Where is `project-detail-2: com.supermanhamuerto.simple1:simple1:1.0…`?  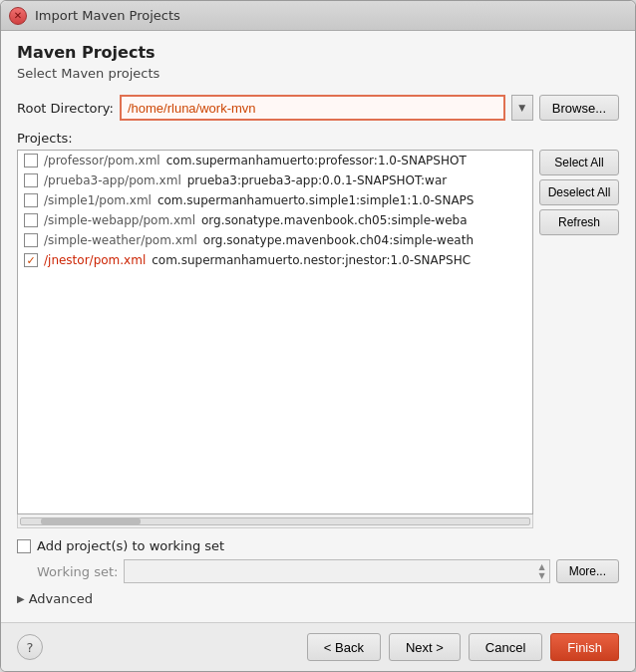 project-detail-2: com.supermanhamuerto.simple1:simple1:1.0… is located at coordinates (316, 200).